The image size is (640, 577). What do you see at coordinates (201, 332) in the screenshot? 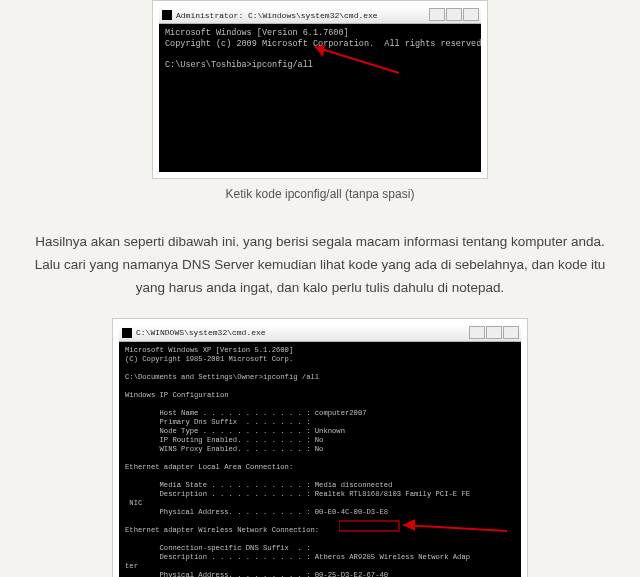
I see `window-title: C:\WINDOWS\system32\cmd.exe` at bounding box center [201, 332].